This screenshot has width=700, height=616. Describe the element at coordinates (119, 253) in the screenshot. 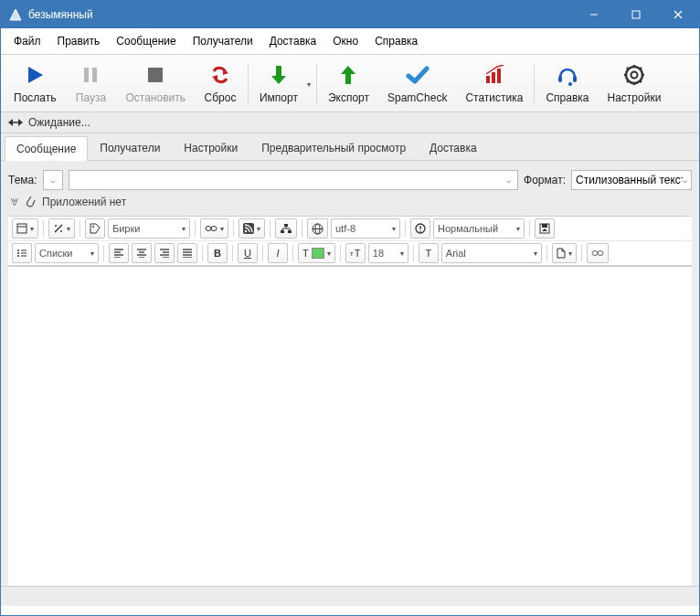

I see `align-left-button` at that location.